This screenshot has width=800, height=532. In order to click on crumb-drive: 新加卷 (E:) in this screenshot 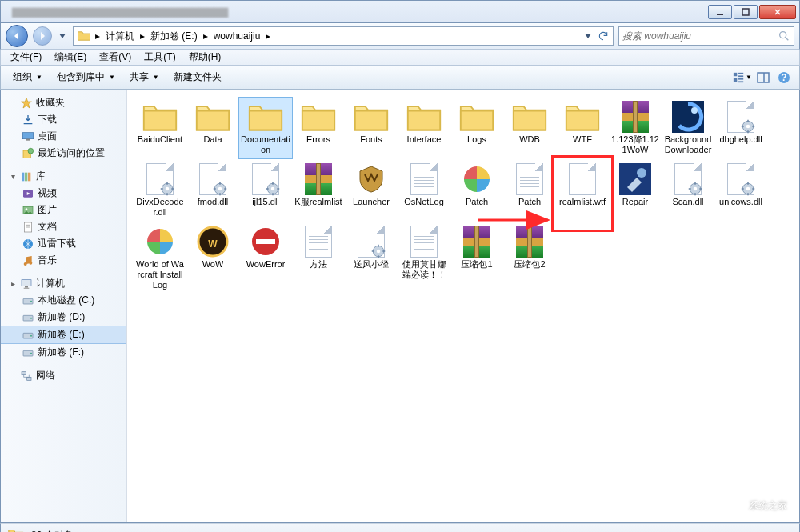, I will do `click(174, 36)`.